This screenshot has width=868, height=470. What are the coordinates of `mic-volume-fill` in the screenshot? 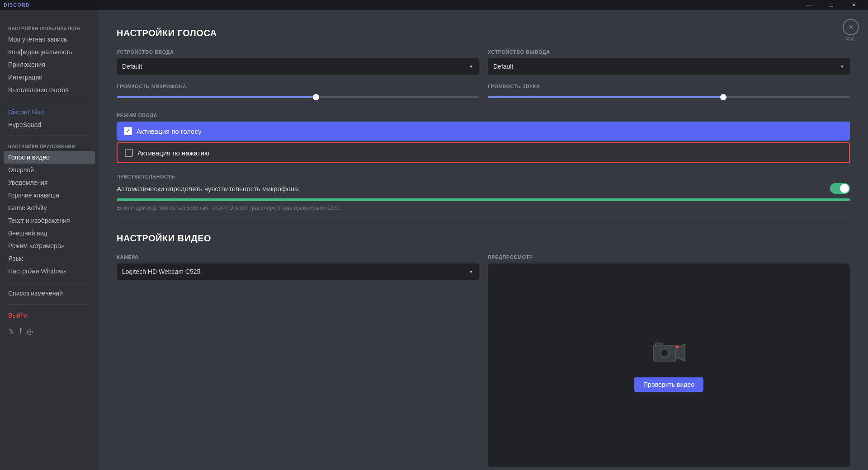 It's located at (216, 97).